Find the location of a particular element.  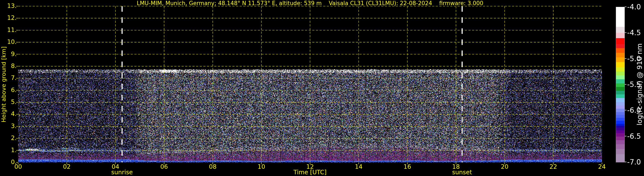

x-tick-label: 22 is located at coordinates (553, 167).